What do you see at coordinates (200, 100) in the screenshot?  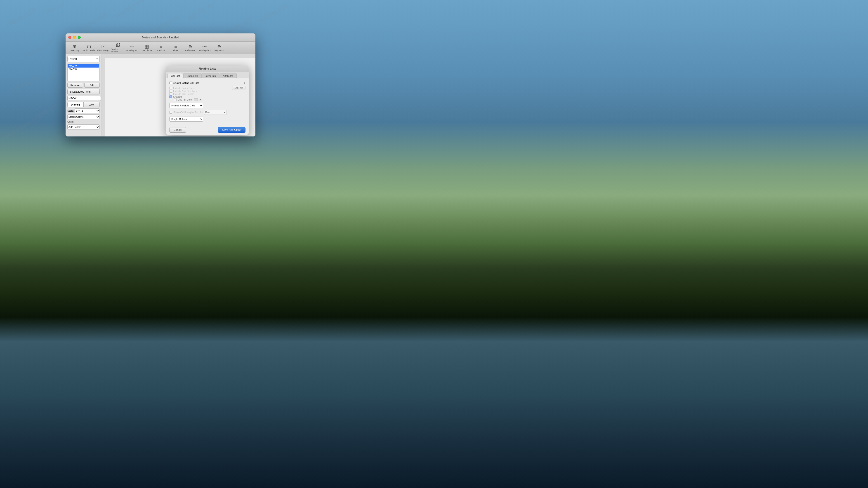 I see `color-dropdown-button: ▼` at bounding box center [200, 100].